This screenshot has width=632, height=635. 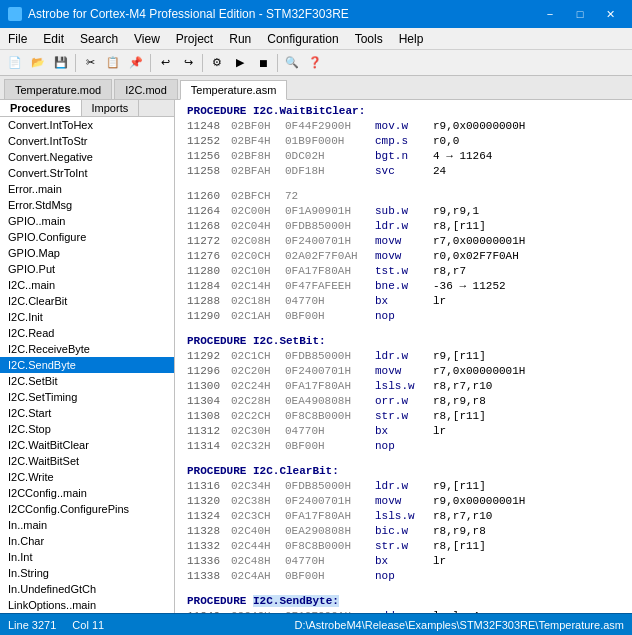 What do you see at coordinates (404, 546) in the screenshot?
I see `code-line: 1133202C44H0F8C8B000Hstr.wr8,[r11]` at bounding box center [404, 546].